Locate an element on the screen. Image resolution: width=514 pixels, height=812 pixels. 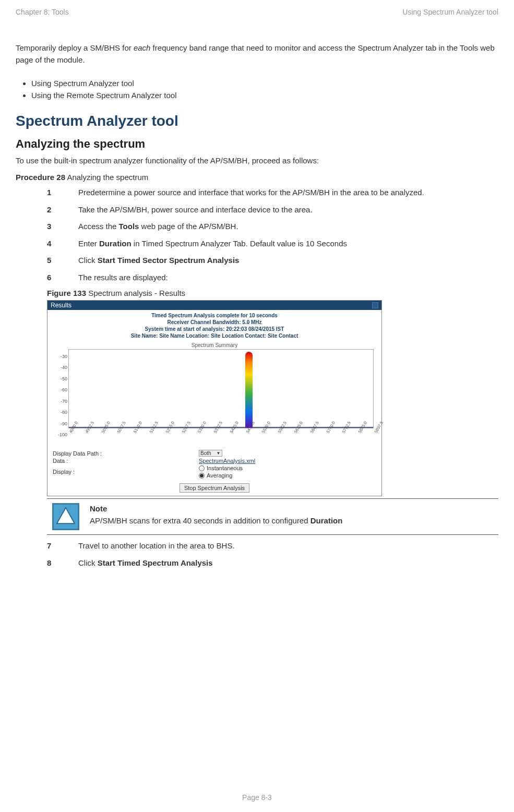
step-number: 2 is located at coordinates (63, 210).